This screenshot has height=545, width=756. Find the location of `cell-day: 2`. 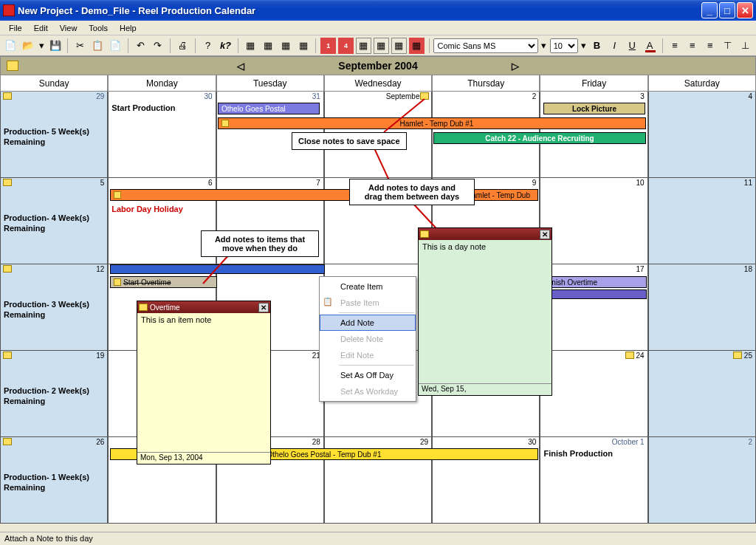

cell-day: 2 is located at coordinates (702, 480).